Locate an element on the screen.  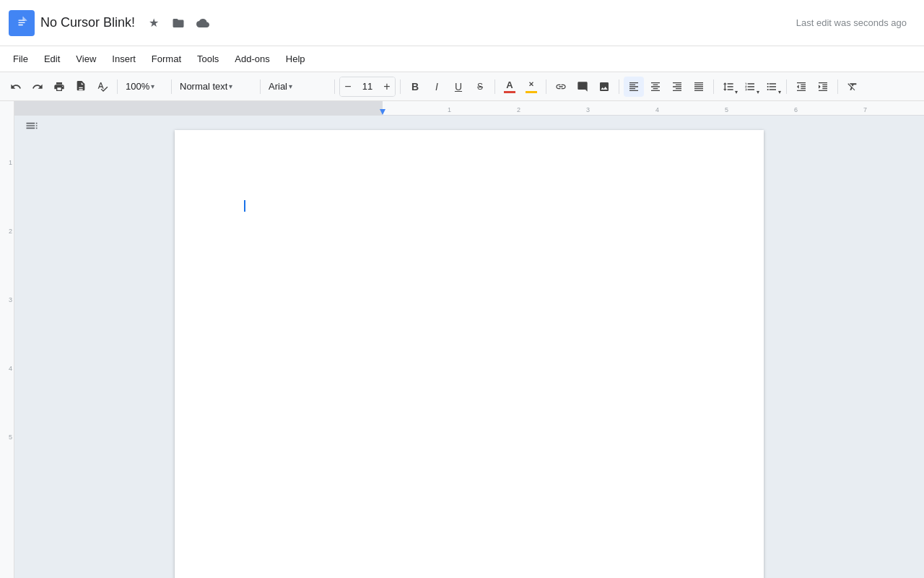
spell-check-button is located at coordinates (103, 87).